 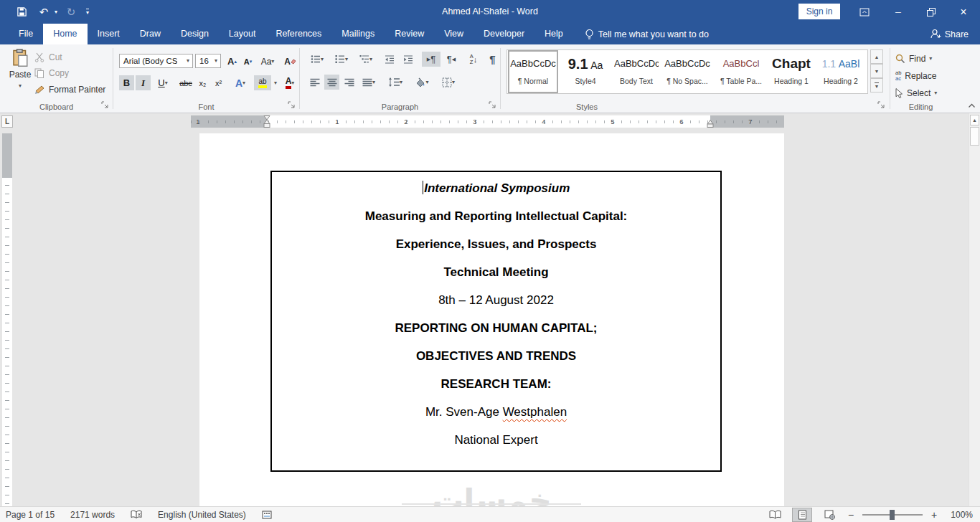 What do you see at coordinates (7, 122) in the screenshot?
I see `tab-stop-icon: L` at bounding box center [7, 122].